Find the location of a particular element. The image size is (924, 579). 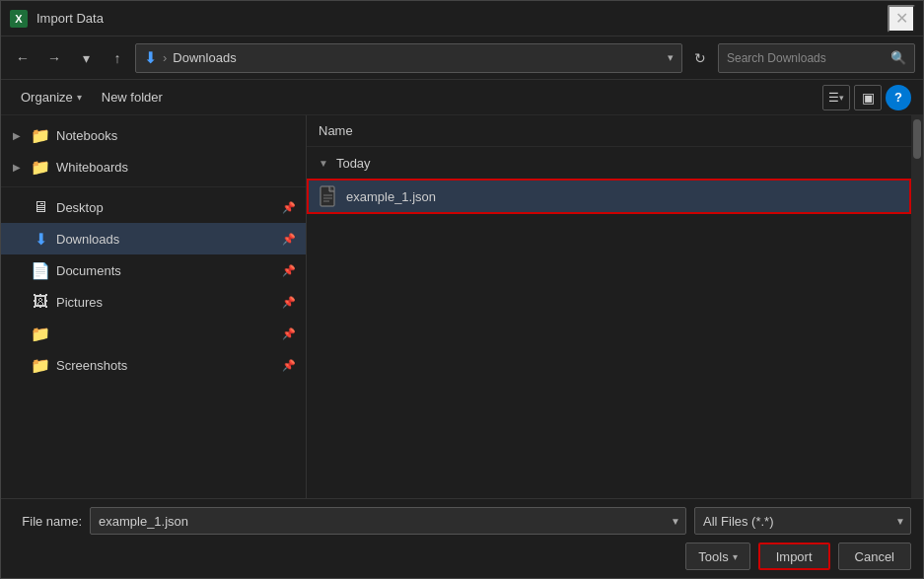

downloads-icon: ⬇ is located at coordinates (40, 239).